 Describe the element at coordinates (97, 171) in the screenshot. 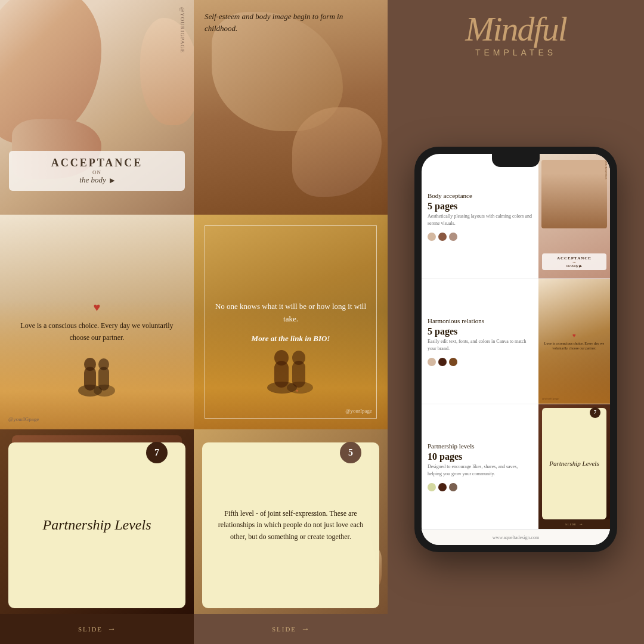

I see `acceptance-box: ACCEPTANCE ON the body ▶` at that location.